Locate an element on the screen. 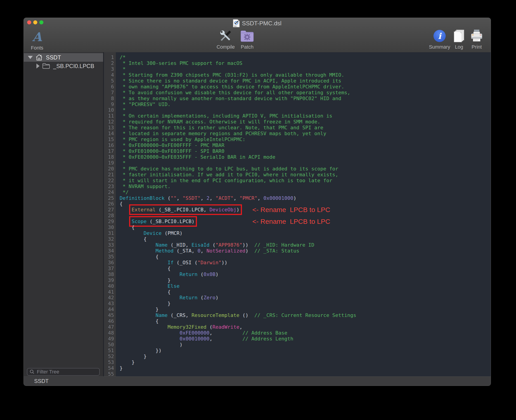  sidebar-item-ssdt: SSDT is located at coordinates (63, 58).